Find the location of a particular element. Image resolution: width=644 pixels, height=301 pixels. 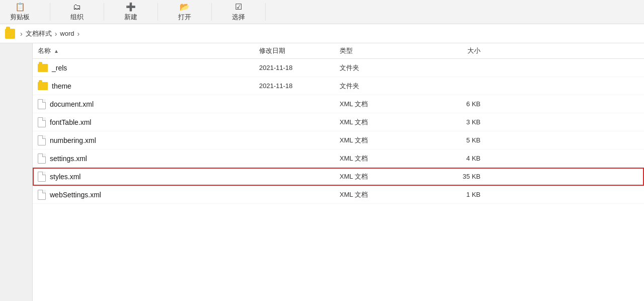

file-name: webSettings.xml is located at coordinates (75, 195).